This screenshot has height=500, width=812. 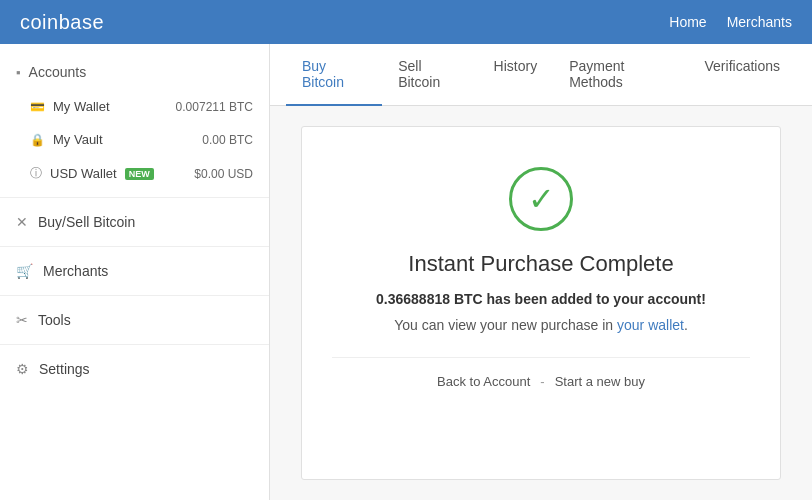 What do you see at coordinates (64, 369) in the screenshot?
I see `settings-label: Settings` at bounding box center [64, 369].